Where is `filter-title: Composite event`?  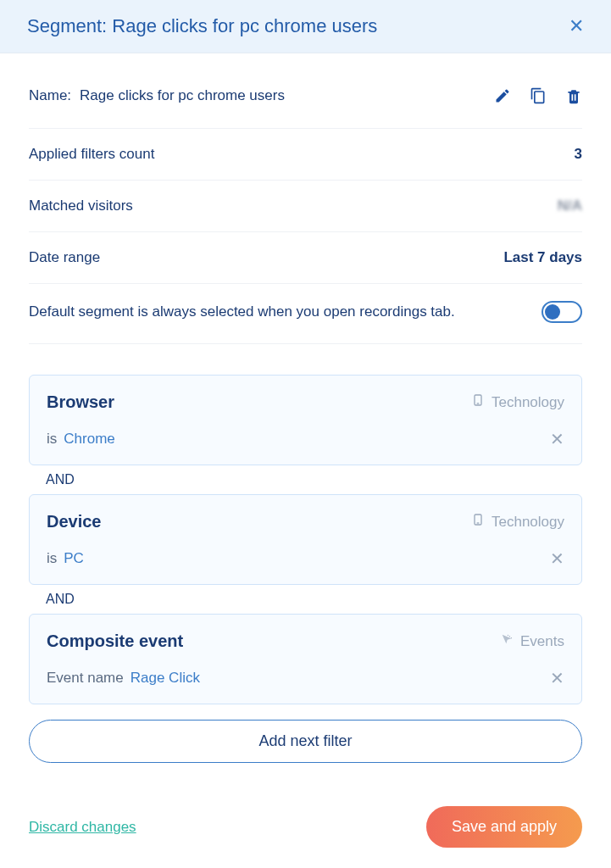
filter-title: Composite event is located at coordinates (115, 641).